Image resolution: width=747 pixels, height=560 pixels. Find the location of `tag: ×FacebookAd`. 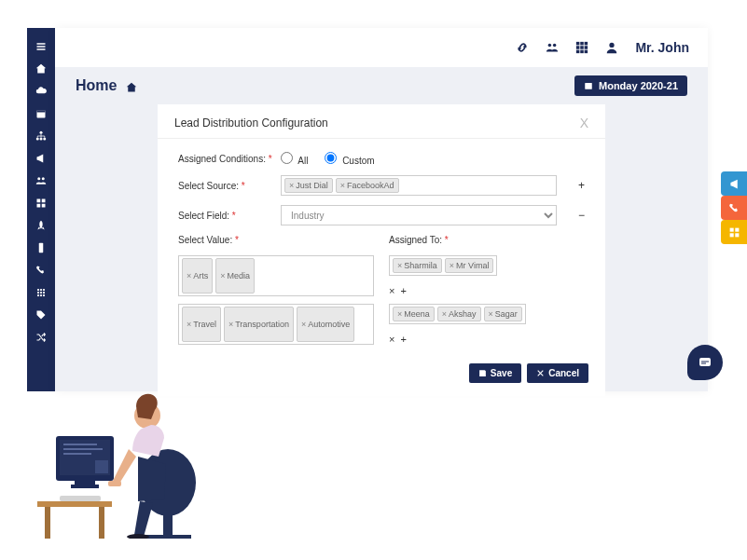

tag: ×FacebookAd is located at coordinates (367, 185).